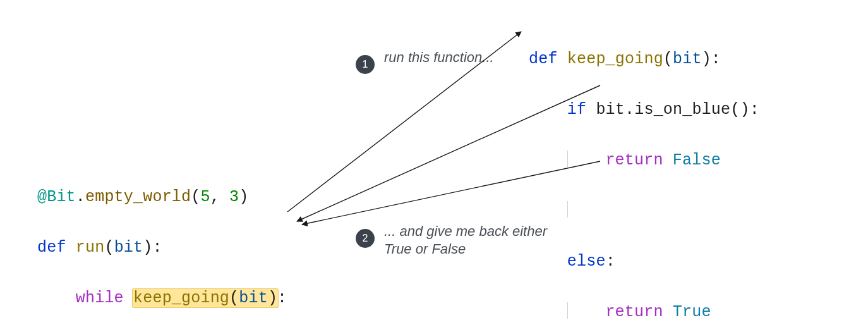 The height and width of the screenshot is (332, 868). Describe the element at coordinates (253, 298) in the screenshot. I see `call-arg: bit` at that location.